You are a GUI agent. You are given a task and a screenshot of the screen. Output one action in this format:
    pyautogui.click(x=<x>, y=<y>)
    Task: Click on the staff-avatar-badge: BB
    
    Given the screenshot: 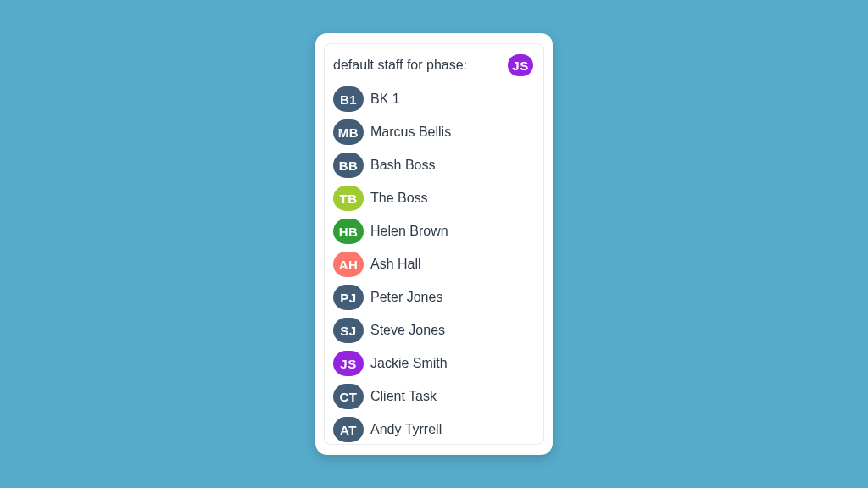 What is the action you would take?
    pyautogui.click(x=348, y=165)
    